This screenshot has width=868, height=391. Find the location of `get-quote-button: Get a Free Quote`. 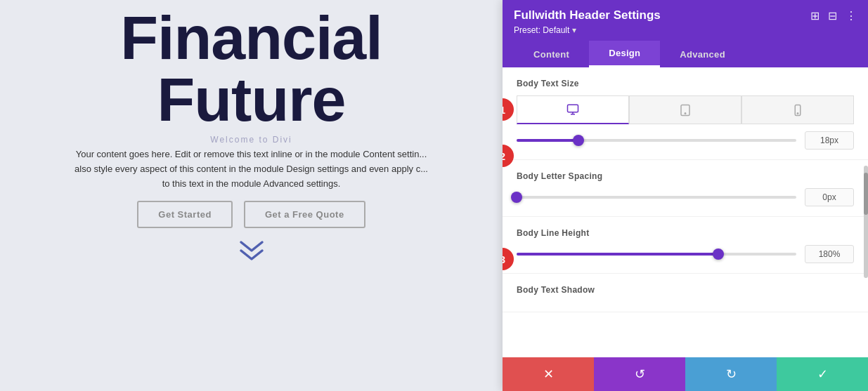

get-quote-button: Get a Free Quote is located at coordinates (305, 215).